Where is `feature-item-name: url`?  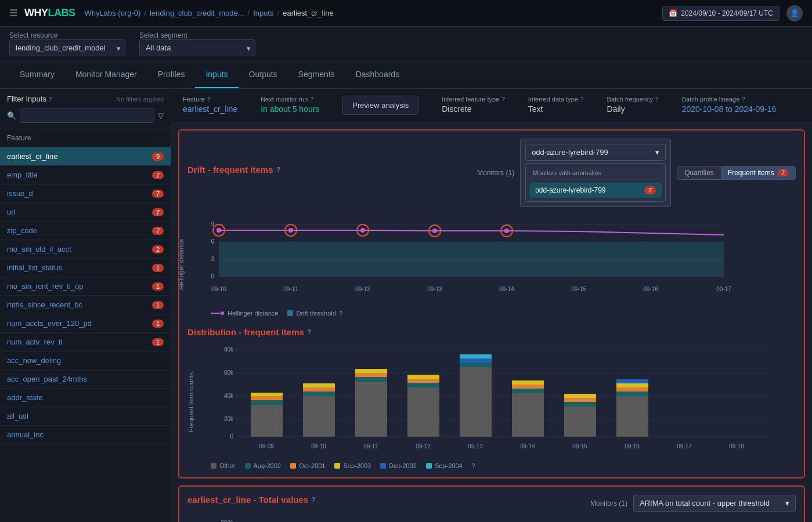 feature-item-name: url is located at coordinates (11, 212).